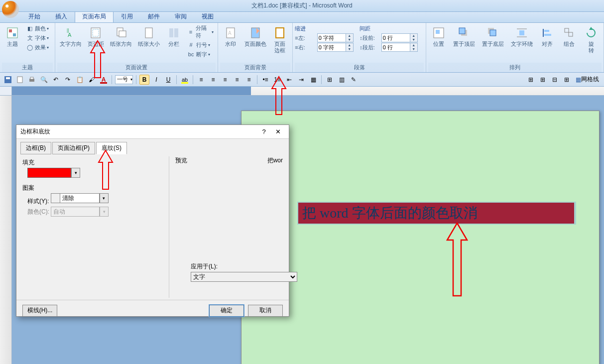 The height and width of the screenshot is (364, 604). Describe the element at coordinates (342, 80) in the screenshot. I see `columns-qat-button: ▥` at that location.